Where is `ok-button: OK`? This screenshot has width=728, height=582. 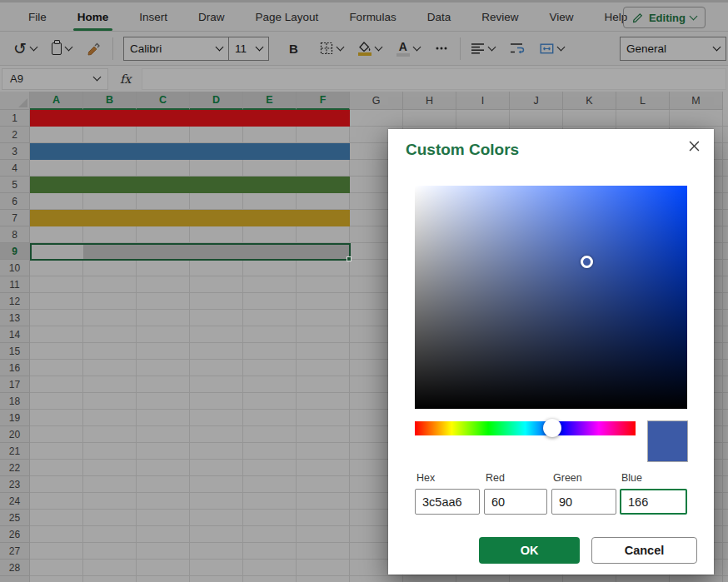 ok-button: OK is located at coordinates (530, 550).